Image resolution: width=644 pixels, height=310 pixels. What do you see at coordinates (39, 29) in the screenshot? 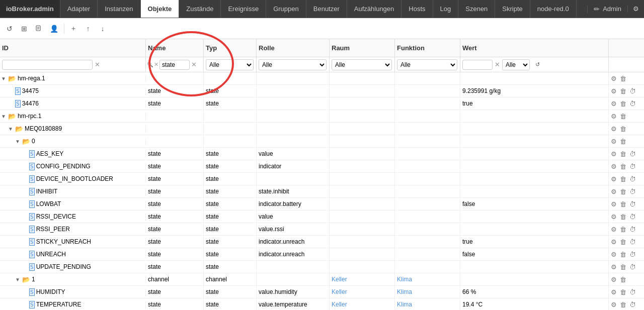
I see `file-button` at bounding box center [39, 29].